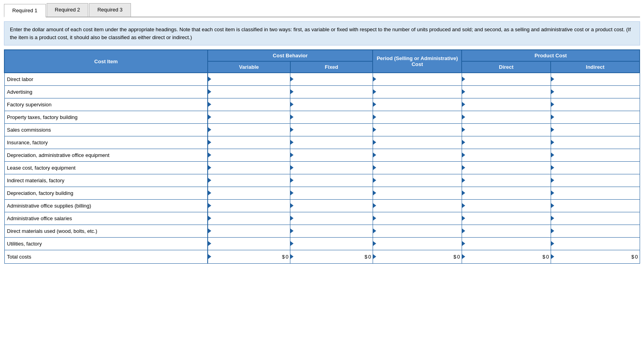 This screenshot has width=644, height=340. Describe the element at coordinates (322, 142) in the screenshot. I see `table-row: Insurance, factory` at that location.